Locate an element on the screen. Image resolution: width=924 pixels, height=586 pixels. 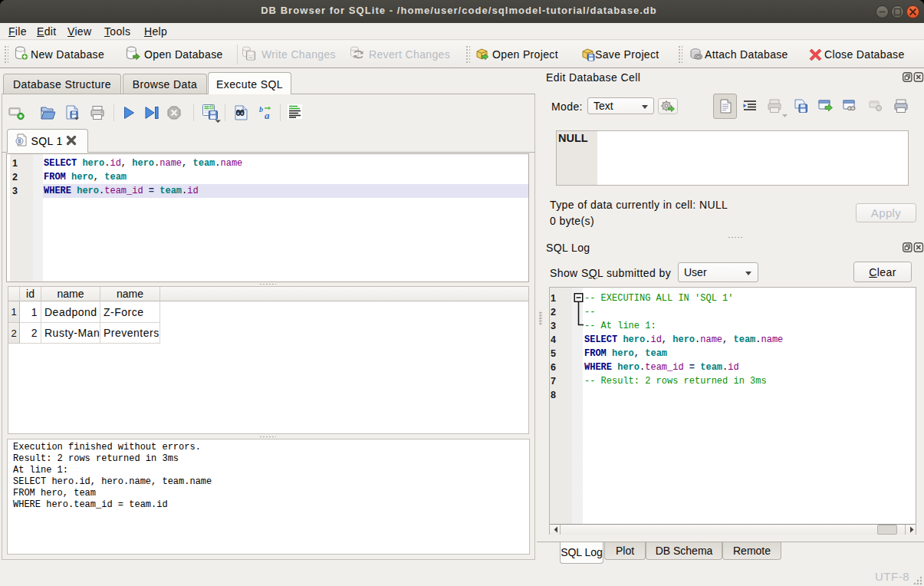
svg-text: a is located at coordinates (267, 115).